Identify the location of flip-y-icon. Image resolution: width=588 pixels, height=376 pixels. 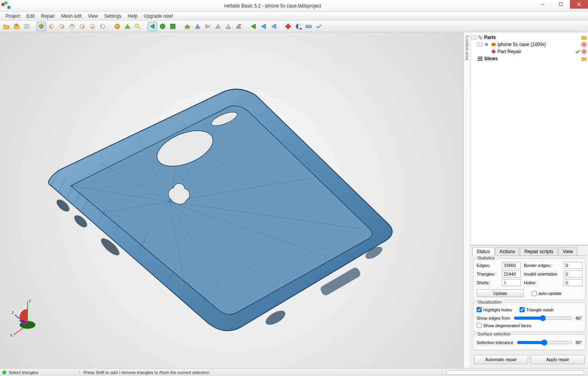
(263, 26).